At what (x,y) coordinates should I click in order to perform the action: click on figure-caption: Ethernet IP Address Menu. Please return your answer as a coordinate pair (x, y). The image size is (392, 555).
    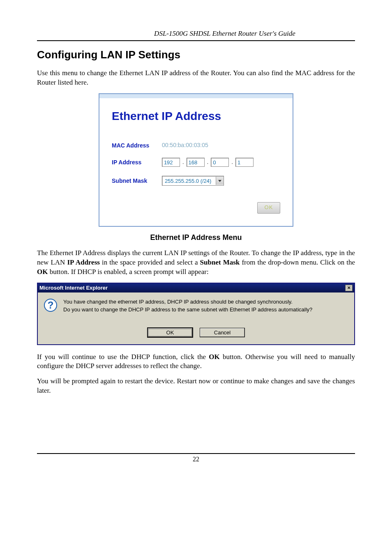
    Looking at the image, I should click on (196, 237).